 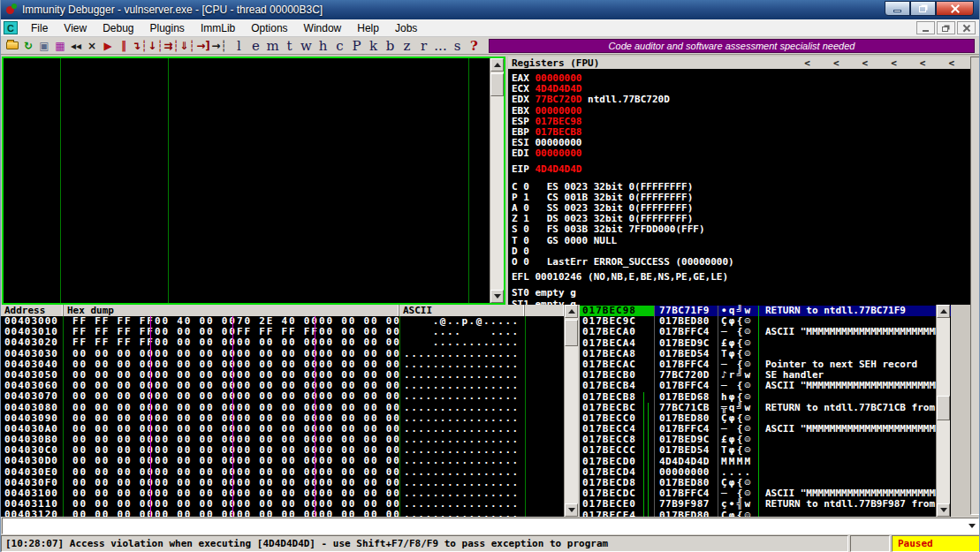 What do you see at coordinates (290, 473) in the screenshot?
I see `hexdump-row: 004030E000 00 00 0000 00 00 0000 00 00 0…` at bounding box center [290, 473].